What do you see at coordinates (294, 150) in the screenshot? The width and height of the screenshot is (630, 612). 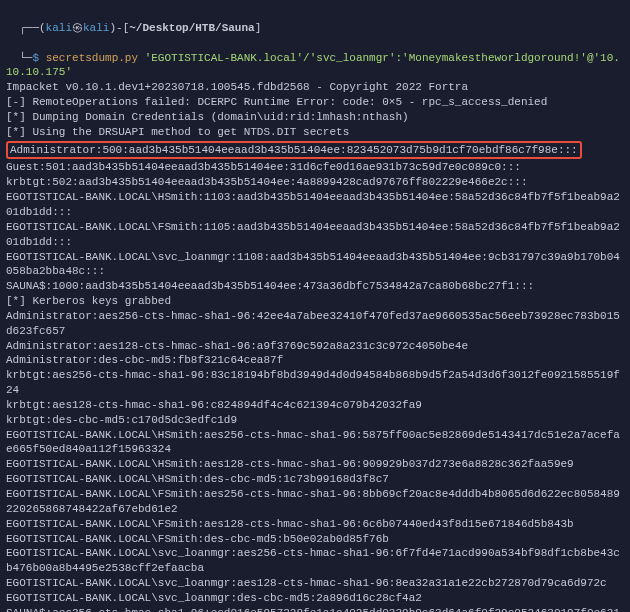 I see `output-admin-hash-highlighted: Administrator:500:aad3b435b51404eeaad3b4…` at bounding box center [294, 150].